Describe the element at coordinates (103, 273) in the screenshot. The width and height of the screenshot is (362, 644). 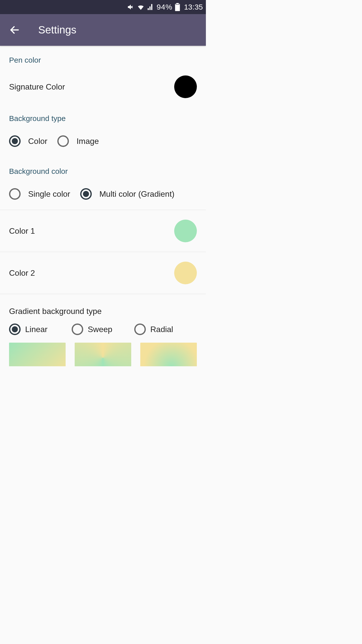
I see `color2-row: Color 2` at that location.